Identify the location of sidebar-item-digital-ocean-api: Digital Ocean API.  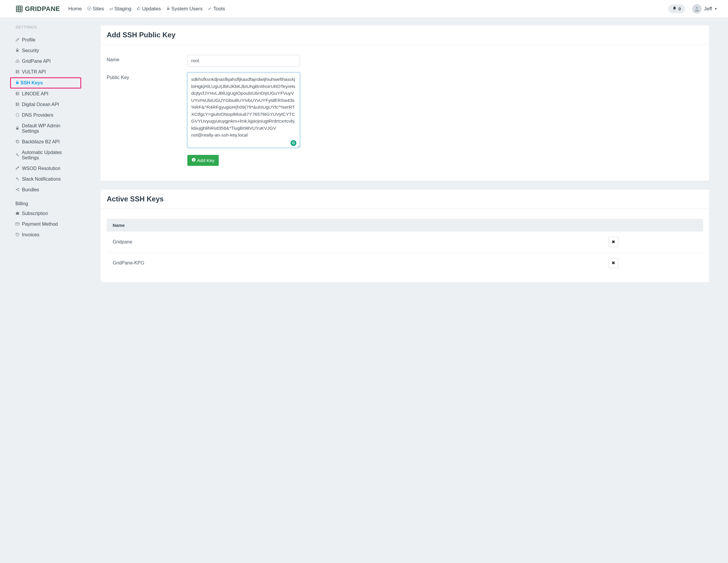
(41, 105).